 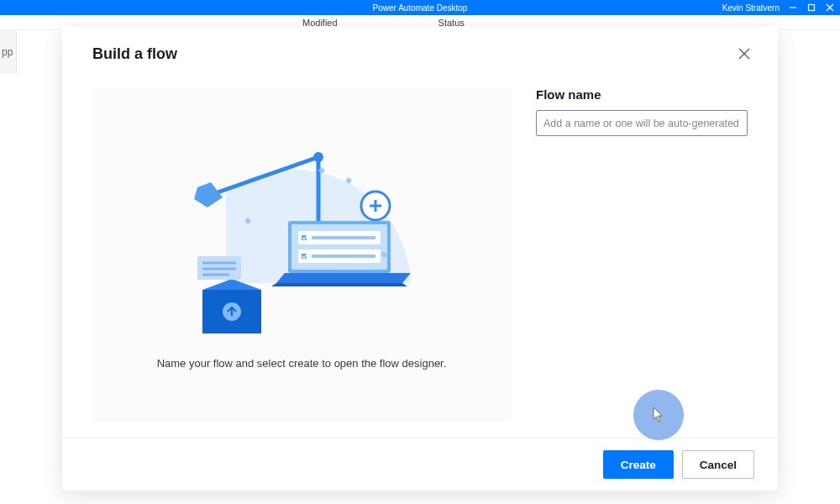 I want to click on sidebar-fragment: pp, so click(x=8, y=52).